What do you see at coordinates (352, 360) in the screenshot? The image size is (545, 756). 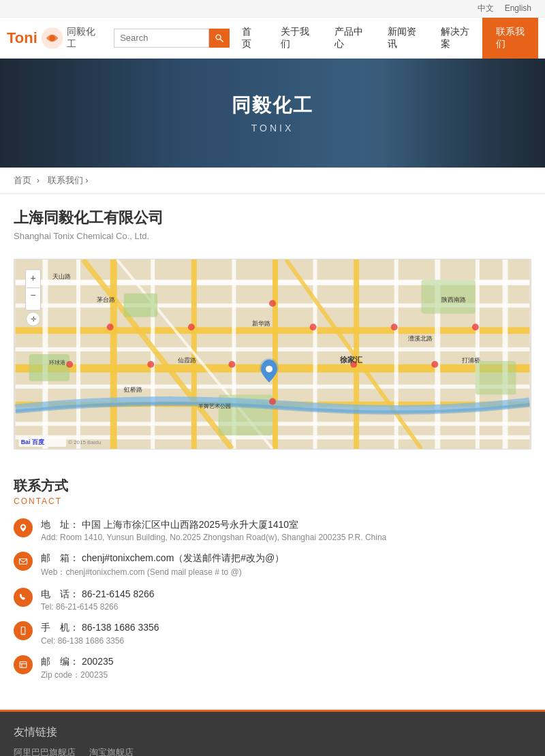 I see `svg-text: 徐家汇` at bounding box center [352, 360].